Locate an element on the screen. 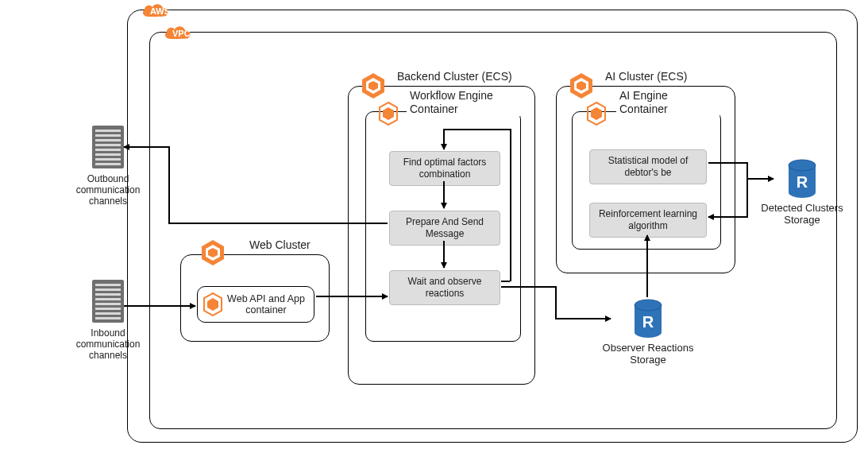 This screenshot has height=453, width=868. arrow-prepare-to-outbound-h is located at coordinates (146, 147).